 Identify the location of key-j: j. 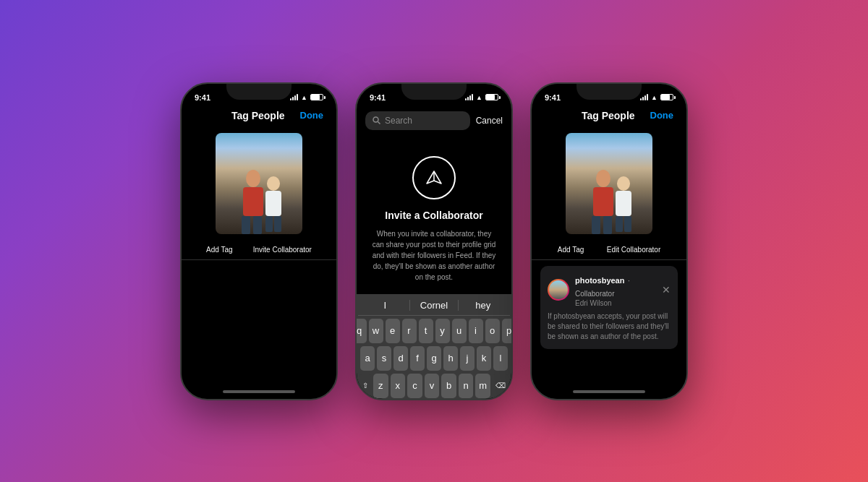
(467, 358).